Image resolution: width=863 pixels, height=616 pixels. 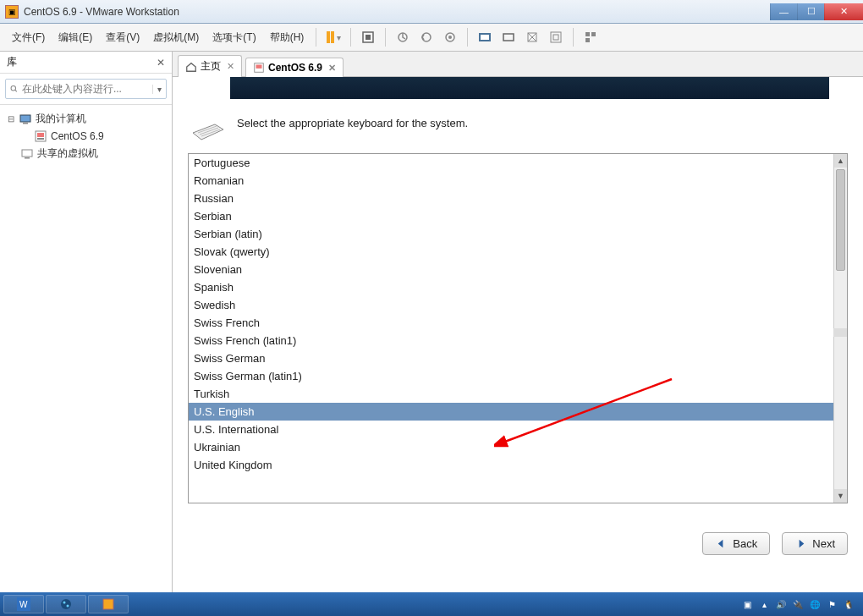 I want to click on tree-shared-vms: 共享的虚拟机, so click(x=86, y=154).